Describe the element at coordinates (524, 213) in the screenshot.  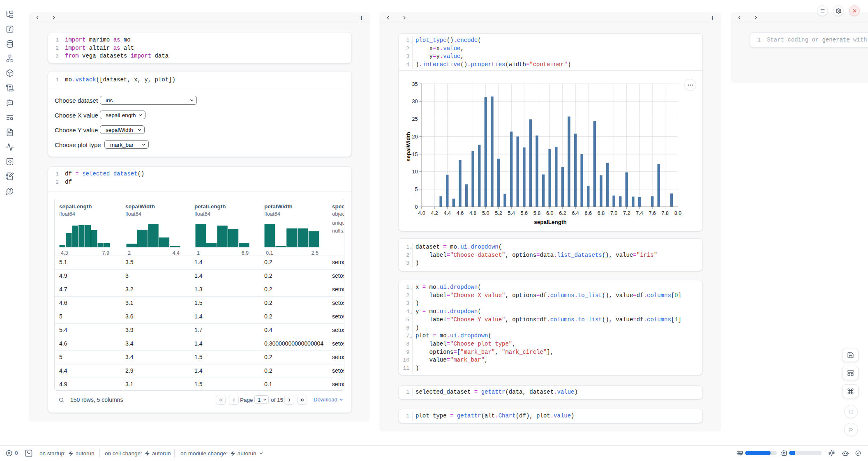
I see `svg-text: 5.6` at that location.